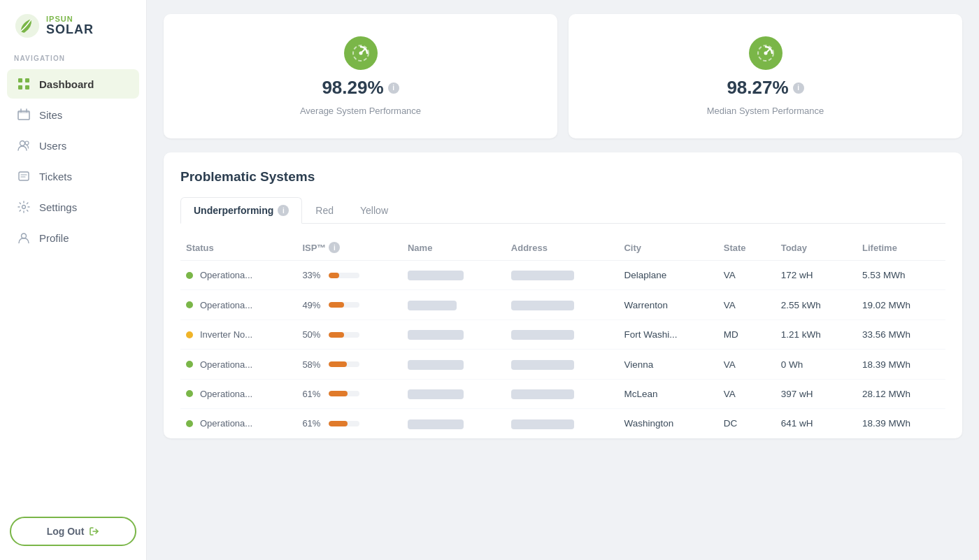 The height and width of the screenshot is (560, 979). What do you see at coordinates (664, 305) in the screenshot?
I see `cell-city-1: Warrenton` at bounding box center [664, 305].